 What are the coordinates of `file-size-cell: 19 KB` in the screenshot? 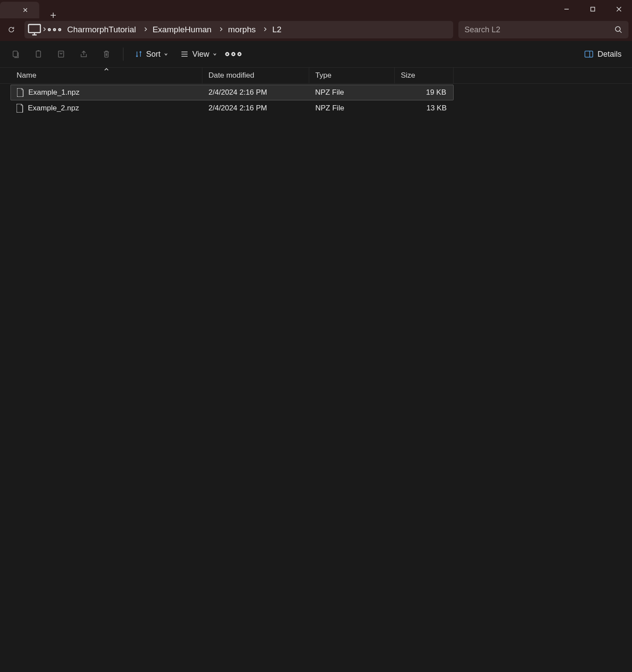 It's located at (423, 93).